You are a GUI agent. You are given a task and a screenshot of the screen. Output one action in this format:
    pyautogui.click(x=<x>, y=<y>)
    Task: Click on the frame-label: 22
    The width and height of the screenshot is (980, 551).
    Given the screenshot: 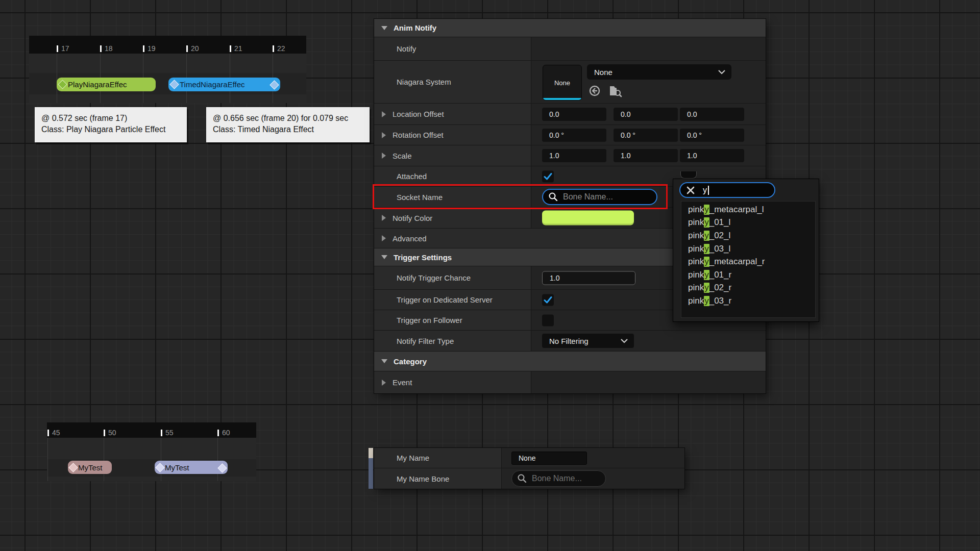 What is the action you would take?
    pyautogui.click(x=281, y=48)
    